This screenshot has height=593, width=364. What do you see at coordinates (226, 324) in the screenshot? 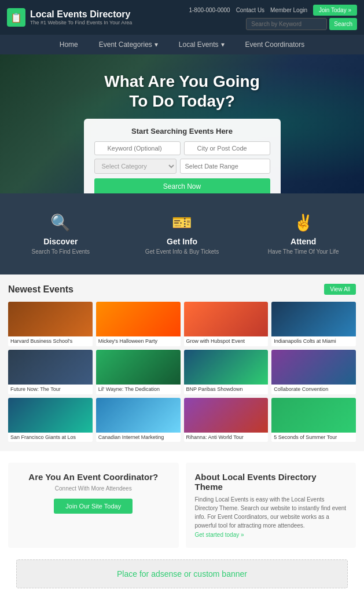
I see `event-card: Grow with Hubspot Event` at bounding box center [226, 324].